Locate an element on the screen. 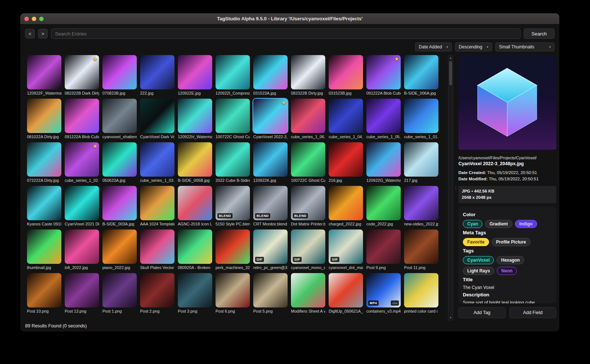 This screenshot has height=364, width=590. grid-item: Kyanos Caste 0910 is located at coordinates (44, 208).